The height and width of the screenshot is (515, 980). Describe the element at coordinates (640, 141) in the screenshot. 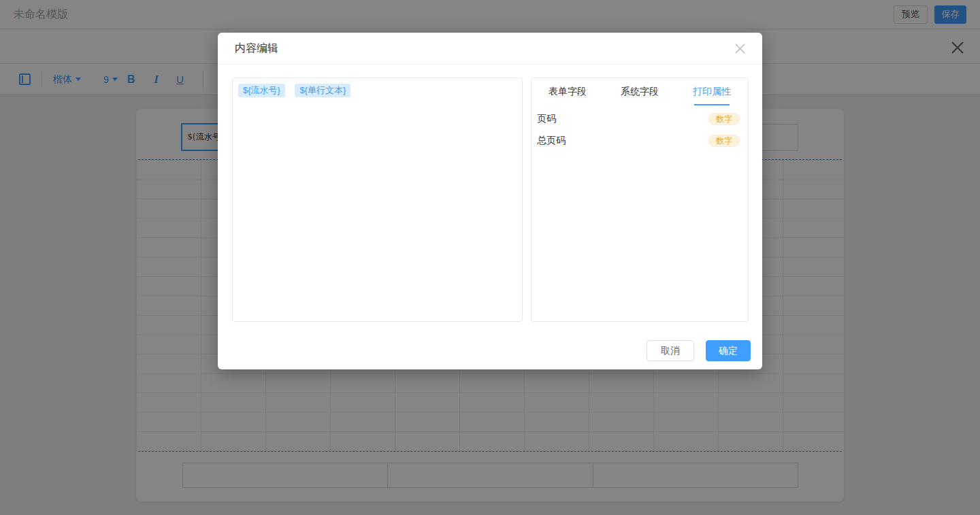

I see `list-item-total-pages: 总页码 数字` at that location.